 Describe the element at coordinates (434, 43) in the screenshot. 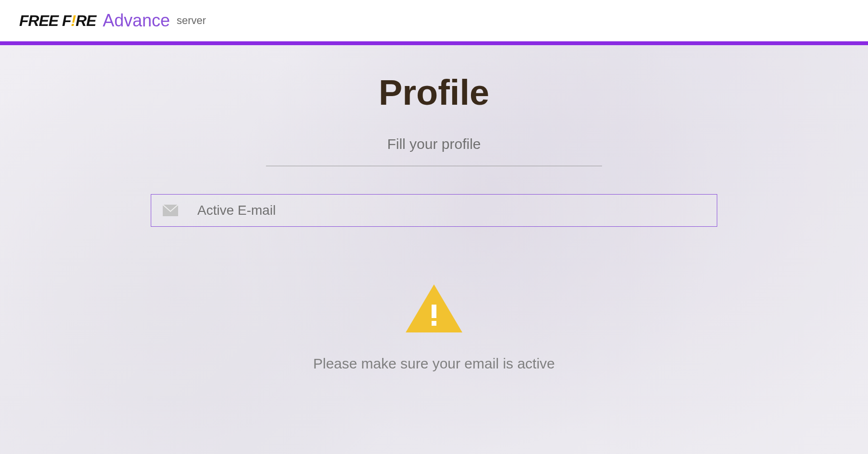

I see `accent-bar` at that location.